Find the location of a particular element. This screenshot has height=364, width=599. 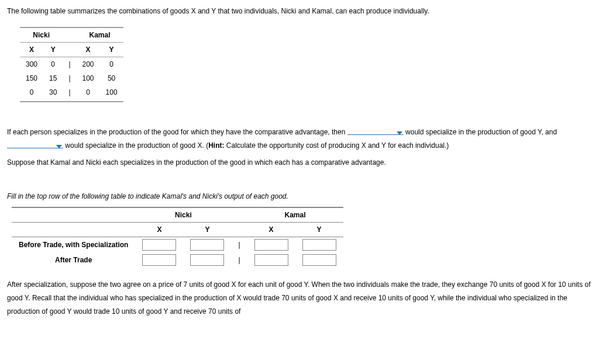

cell: 150 is located at coordinates (32, 78).